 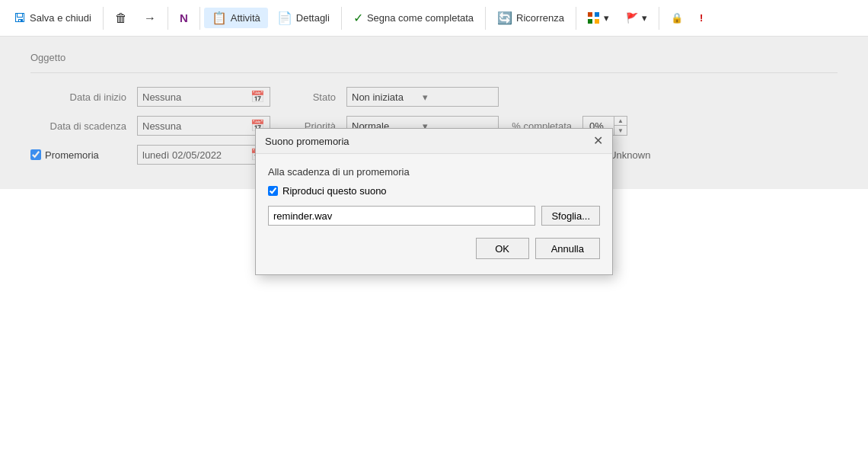 What do you see at coordinates (434, 201) in the screenshot?
I see `suono-promemoria-dialog: Suono promemoria ✕ Alla scadenza di un p…` at bounding box center [434, 201].